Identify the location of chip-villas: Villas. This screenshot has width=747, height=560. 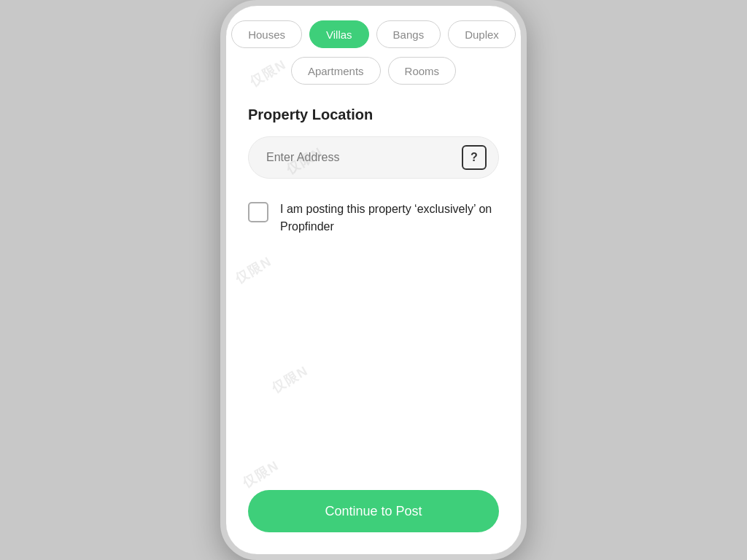
(339, 34).